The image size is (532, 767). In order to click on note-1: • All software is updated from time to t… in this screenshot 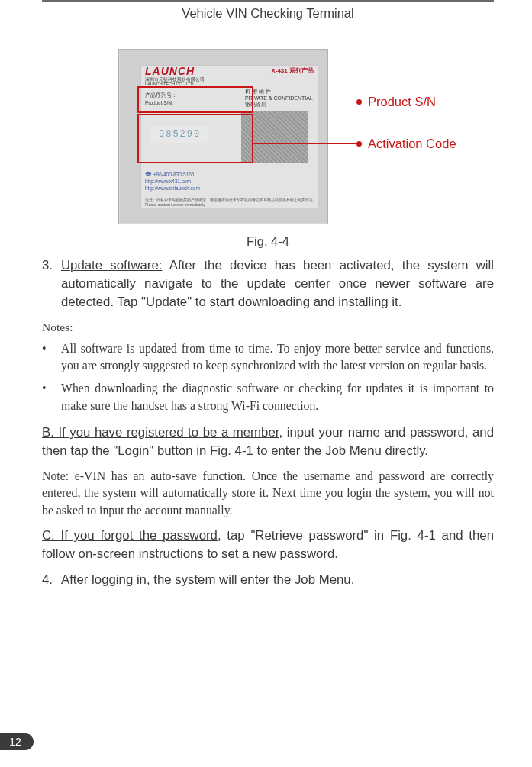, I will do `click(268, 357)`.